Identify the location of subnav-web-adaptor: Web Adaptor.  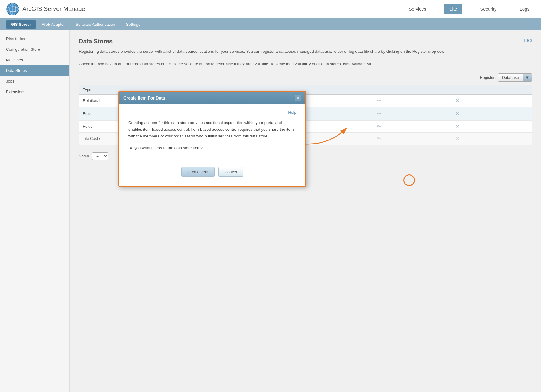
(53, 24).